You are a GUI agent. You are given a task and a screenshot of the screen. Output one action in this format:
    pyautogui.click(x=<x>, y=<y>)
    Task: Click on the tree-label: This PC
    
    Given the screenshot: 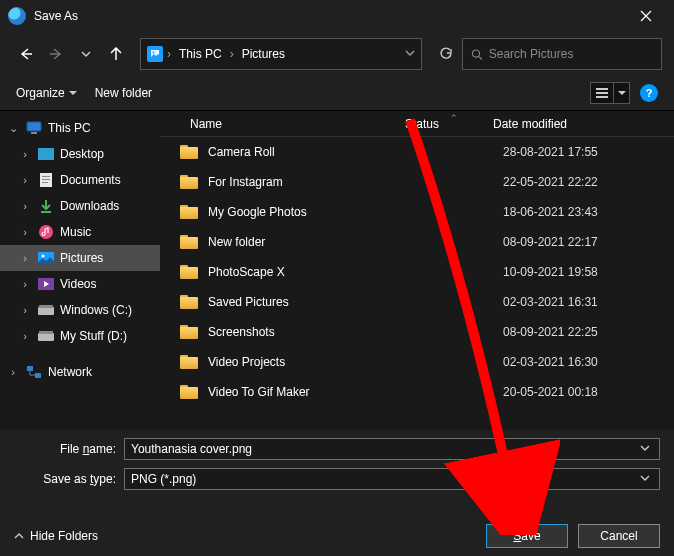 What is the action you would take?
    pyautogui.click(x=70, y=128)
    